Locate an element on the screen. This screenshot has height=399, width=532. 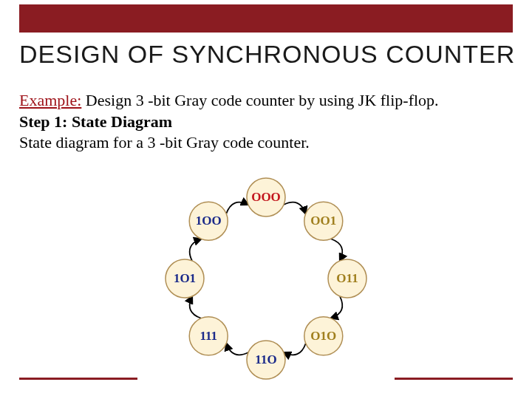
svg-text: OOO is located at coordinates (266, 197).